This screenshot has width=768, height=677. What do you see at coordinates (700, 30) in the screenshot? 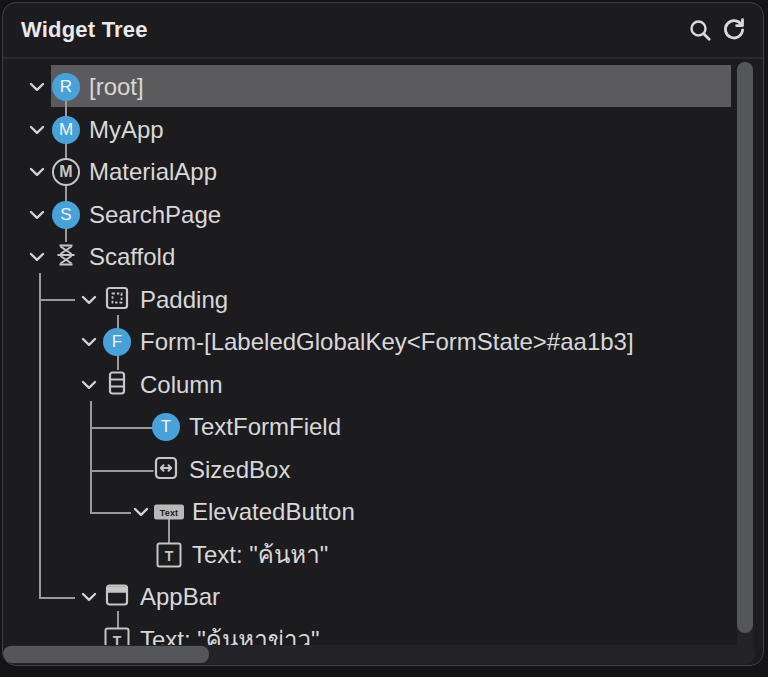
I see `search-icon` at bounding box center [700, 30].